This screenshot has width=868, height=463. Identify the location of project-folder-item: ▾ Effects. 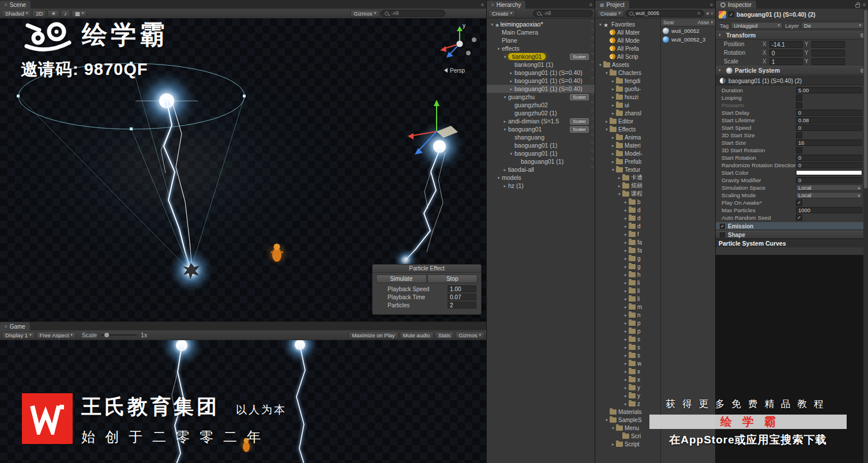
(627, 129).